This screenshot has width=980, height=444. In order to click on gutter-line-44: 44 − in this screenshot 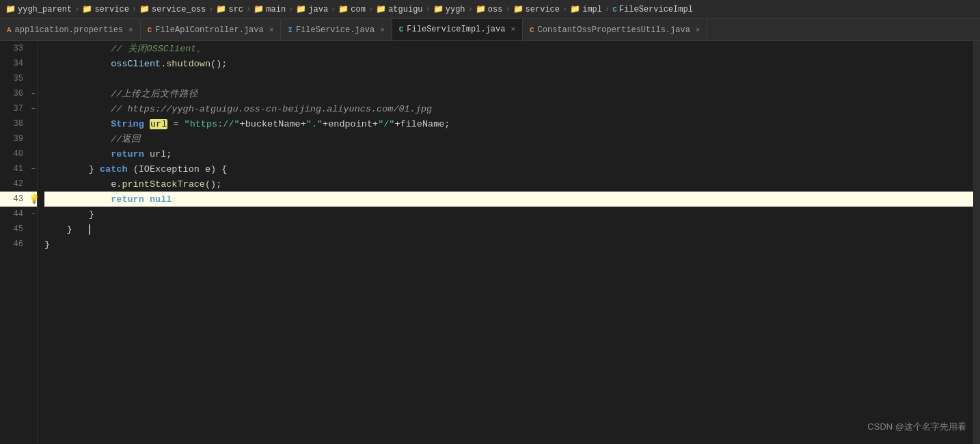, I will do `click(18, 214)`.